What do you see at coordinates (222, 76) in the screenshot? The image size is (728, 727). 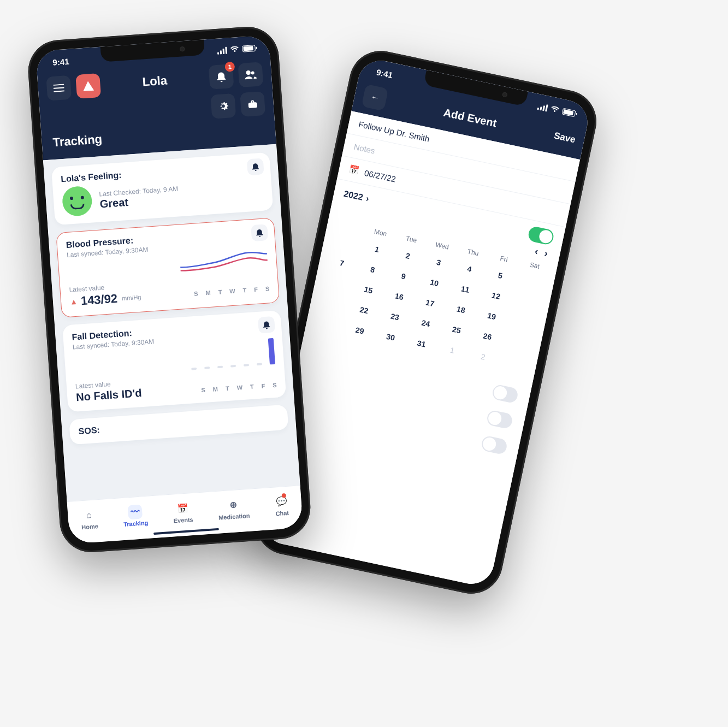 I see `notifications-button: 1` at bounding box center [222, 76].